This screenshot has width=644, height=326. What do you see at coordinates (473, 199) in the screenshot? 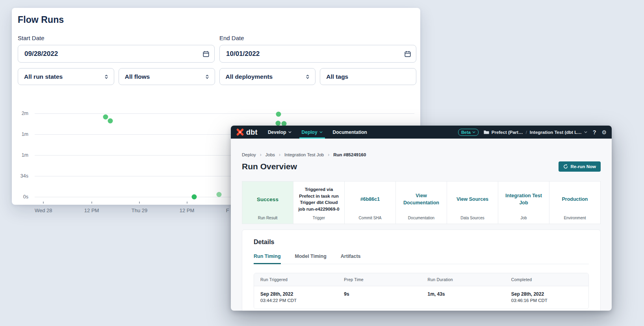
I see `status-card-value: View Sources` at bounding box center [473, 199].